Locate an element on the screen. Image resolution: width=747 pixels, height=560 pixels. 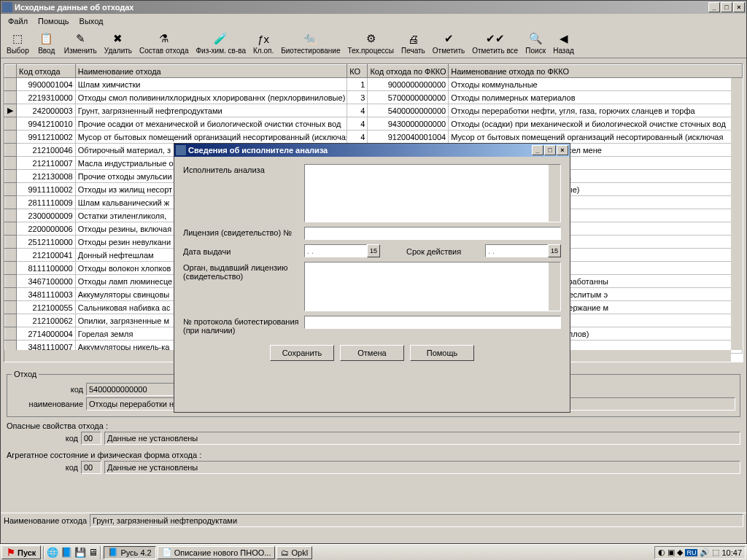
minimize-button: _ is located at coordinates (714, 7).